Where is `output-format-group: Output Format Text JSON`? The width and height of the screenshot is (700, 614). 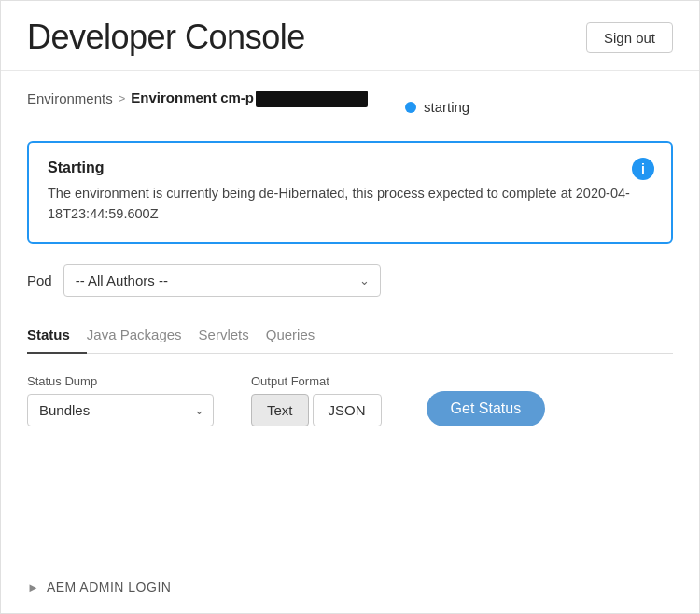
output-format-group: Output Format Text JSON is located at coordinates (316, 400).